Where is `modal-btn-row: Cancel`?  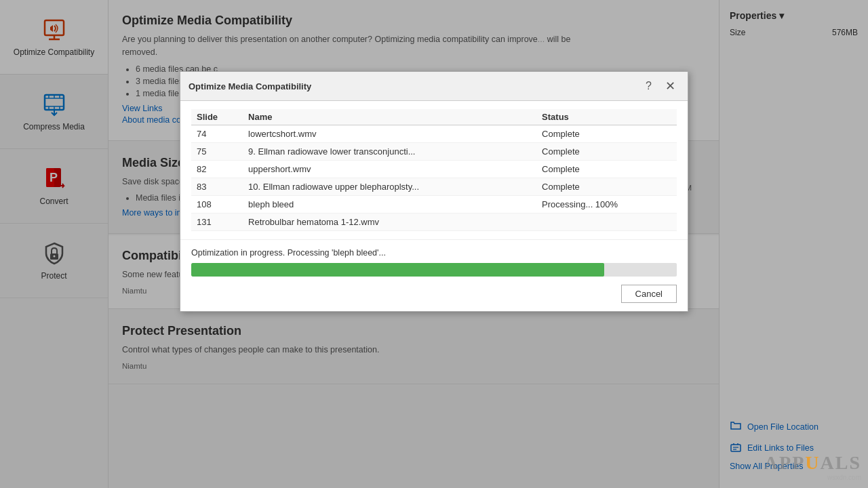 modal-btn-row: Cancel is located at coordinates (434, 294).